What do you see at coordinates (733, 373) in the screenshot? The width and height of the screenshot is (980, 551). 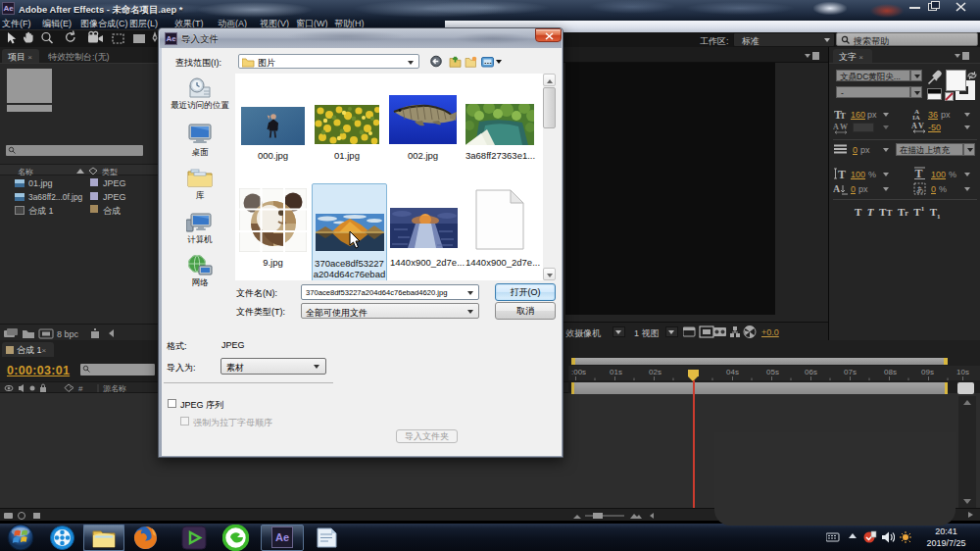 I see `svg-text: 04s` at bounding box center [733, 373].